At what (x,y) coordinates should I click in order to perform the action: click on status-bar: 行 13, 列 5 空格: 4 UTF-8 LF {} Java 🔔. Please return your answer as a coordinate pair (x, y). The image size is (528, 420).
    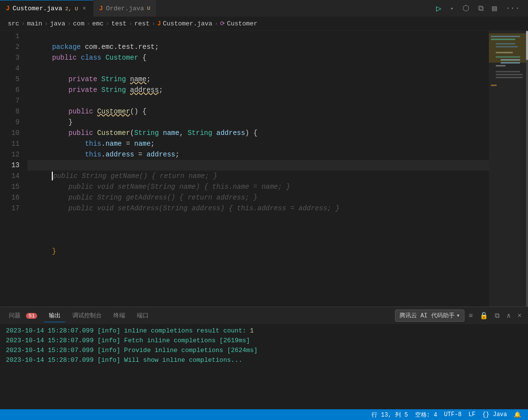
    Looking at the image, I should click on (264, 415).